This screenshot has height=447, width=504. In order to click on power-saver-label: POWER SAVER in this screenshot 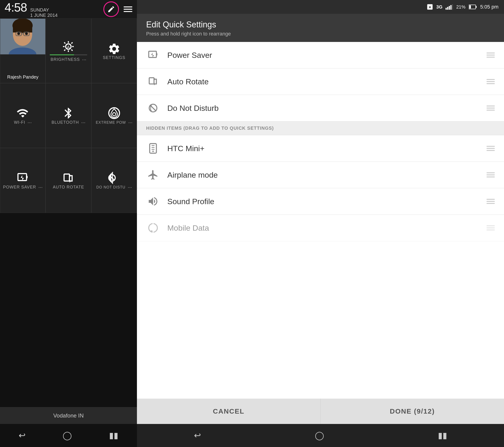, I will do `click(20, 187)`.